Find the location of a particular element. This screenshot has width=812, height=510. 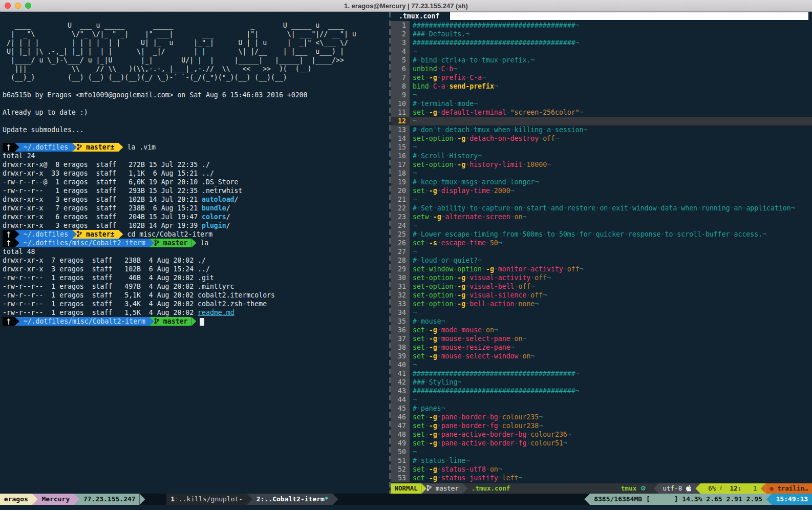

vim-line-12: 12¬ is located at coordinates (601, 121).